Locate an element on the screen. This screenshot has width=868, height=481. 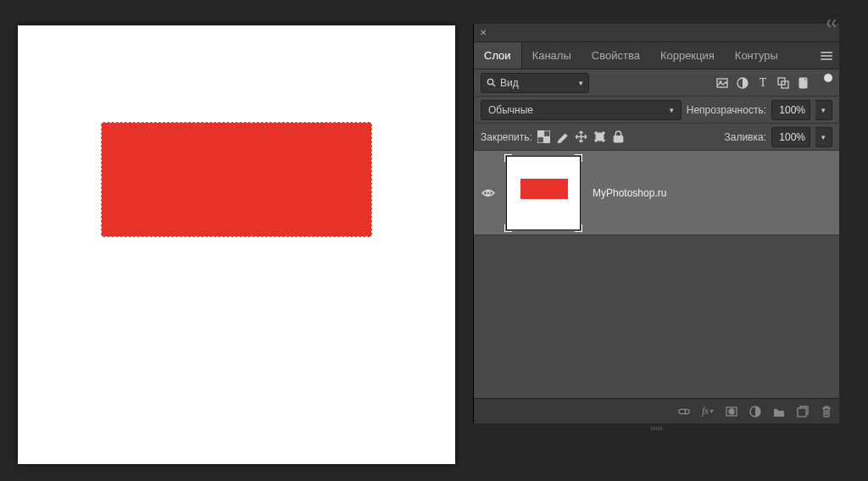
lock-all-icon is located at coordinates (619, 137).